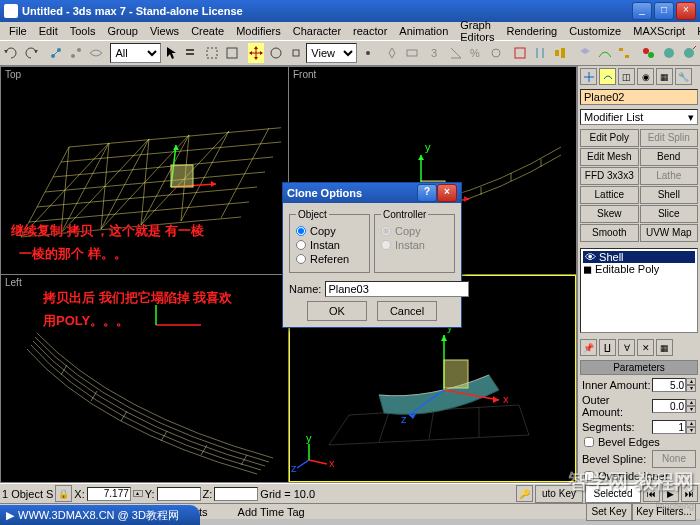 The height and width of the screenshot is (525, 700). I want to click on quick-render-button, so click(688, 53).